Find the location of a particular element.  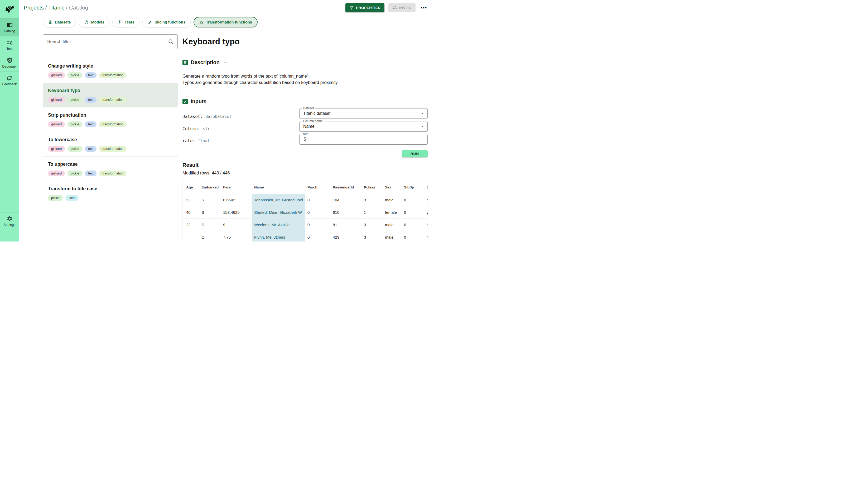

tab-datasets: Datasets is located at coordinates (59, 22).